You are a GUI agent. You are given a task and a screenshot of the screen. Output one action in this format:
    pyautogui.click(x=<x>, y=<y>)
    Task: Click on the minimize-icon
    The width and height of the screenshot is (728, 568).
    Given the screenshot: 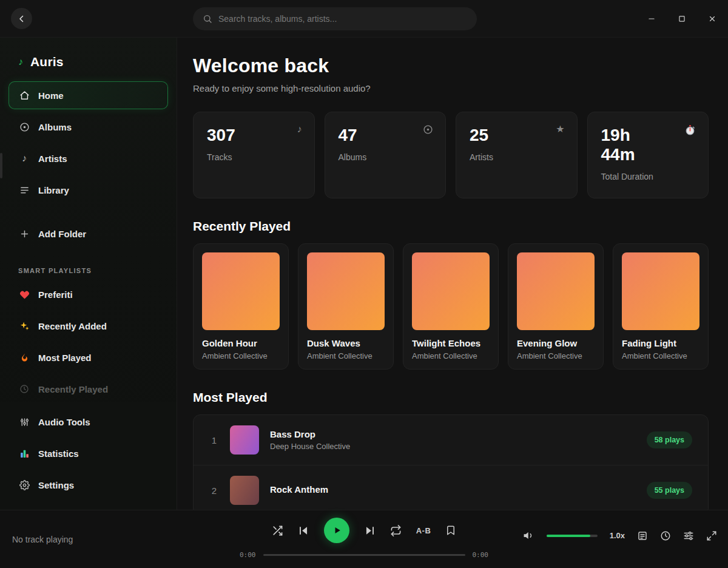 What is the action you would take?
    pyautogui.click(x=652, y=19)
    